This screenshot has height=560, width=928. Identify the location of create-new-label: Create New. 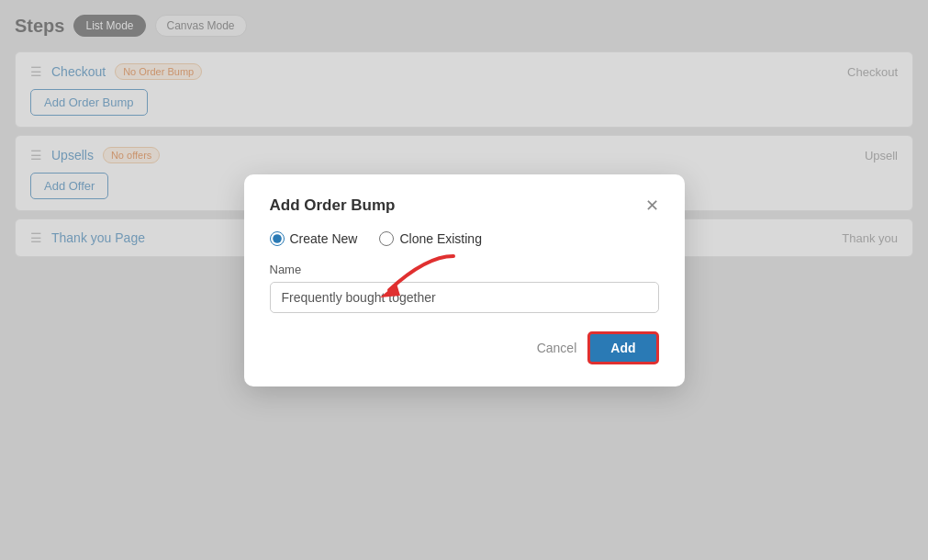
(324, 239).